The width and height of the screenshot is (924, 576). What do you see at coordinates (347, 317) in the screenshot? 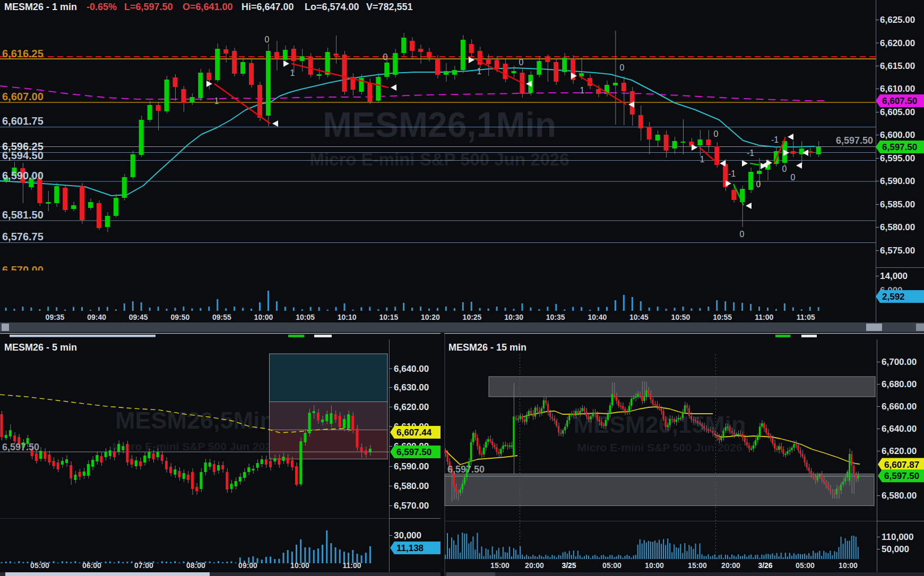
I see `svg-text: 10:10` at bounding box center [347, 317].